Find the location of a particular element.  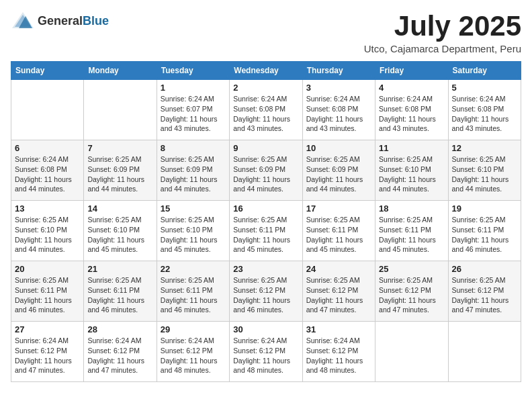

calendar-cell: 1Sunrise: 6:24 AM Sunset: 6:07 PM Daylig… is located at coordinates (193, 110).